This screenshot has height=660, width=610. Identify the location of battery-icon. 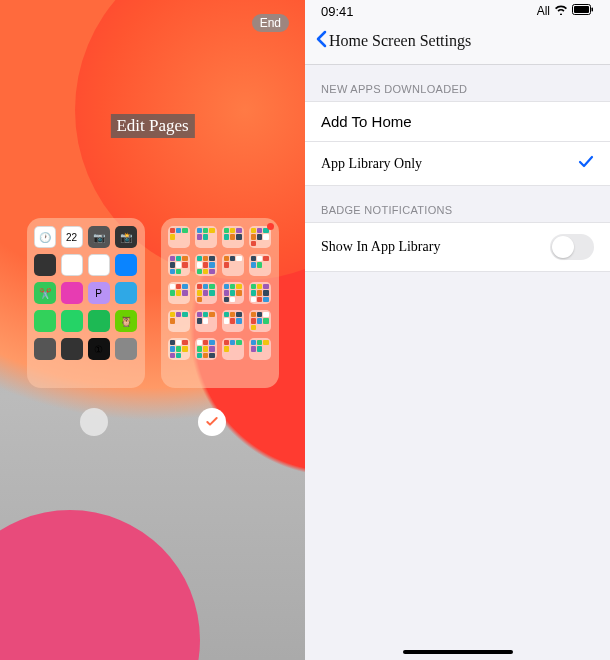
(583, 11).